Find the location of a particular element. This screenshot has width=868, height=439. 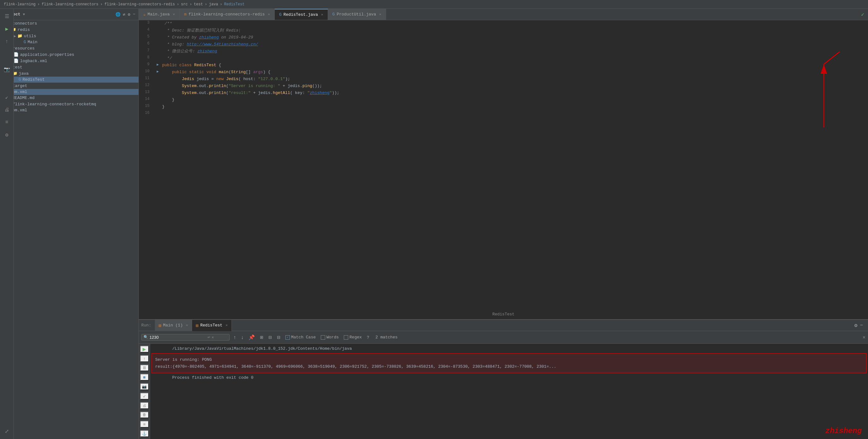

tree-item-rocketmq: ▶ 📁 flink-learning-connectors-rocketmq is located at coordinates (69, 104).